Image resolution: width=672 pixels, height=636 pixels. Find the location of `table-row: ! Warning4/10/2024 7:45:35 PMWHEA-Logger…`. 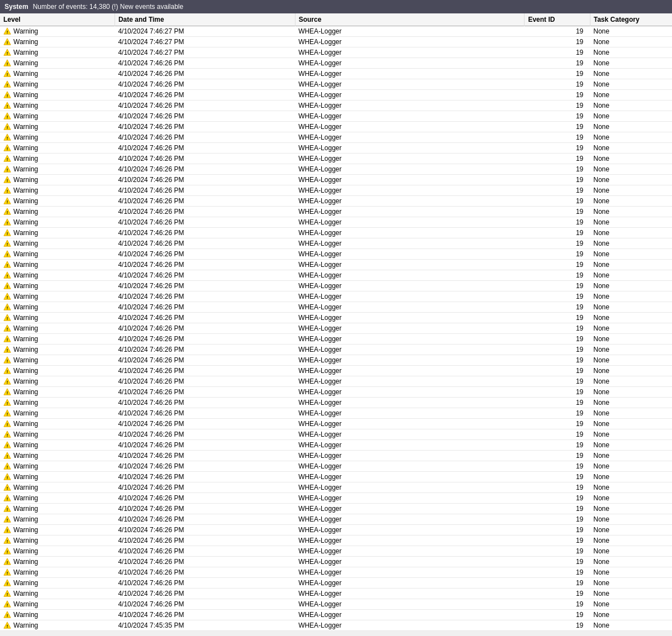

table-row: ! Warning4/10/2024 7:45:35 PMWHEA-Logger… is located at coordinates (336, 625).